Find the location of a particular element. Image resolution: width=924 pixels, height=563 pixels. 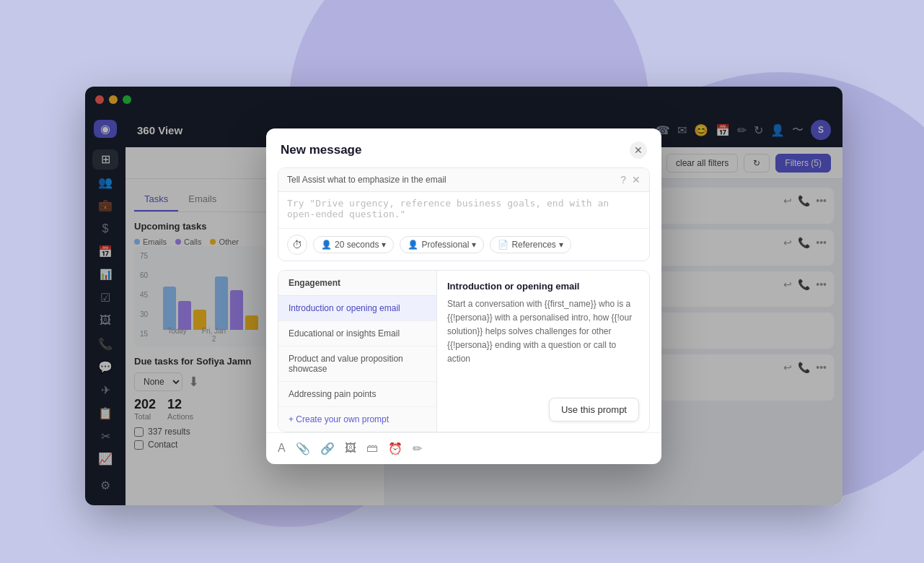

gallery-icon: 🗃 is located at coordinates (372, 448).